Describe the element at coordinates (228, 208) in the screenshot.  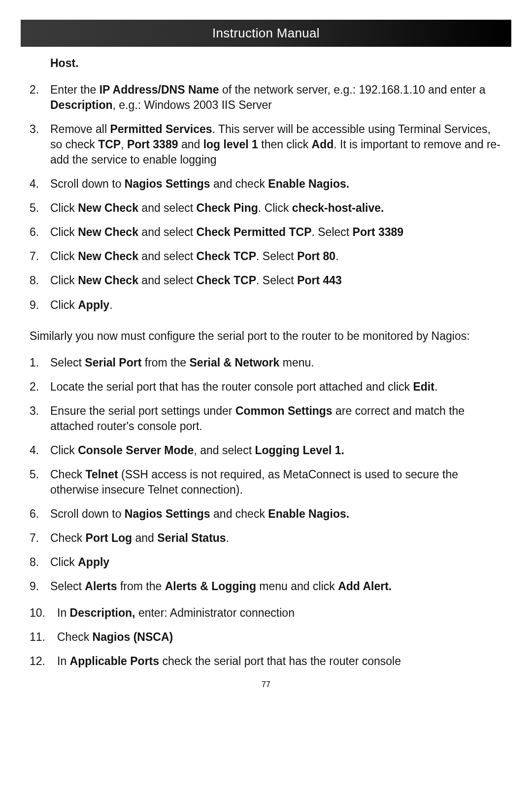
I see `bold-run: Check Ping` at that location.